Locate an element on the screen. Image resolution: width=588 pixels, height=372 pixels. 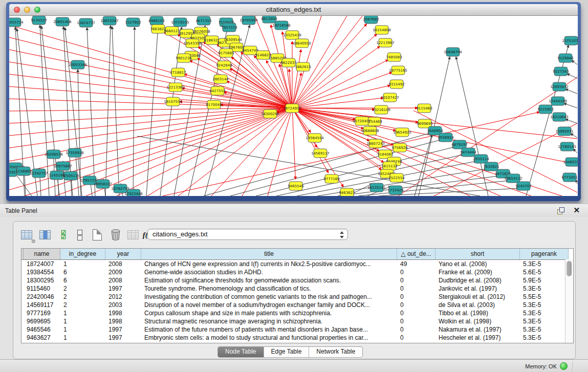
graph-node: 16210643 is located at coordinates (559, 117).